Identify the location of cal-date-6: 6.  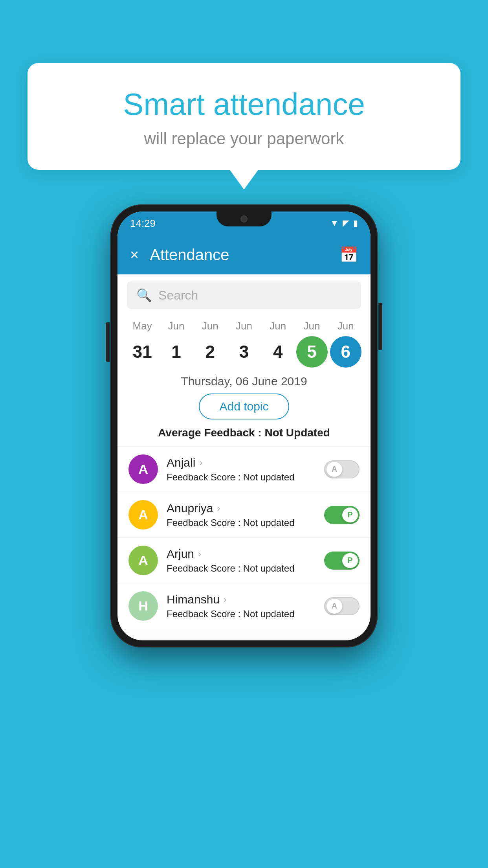
(346, 352).